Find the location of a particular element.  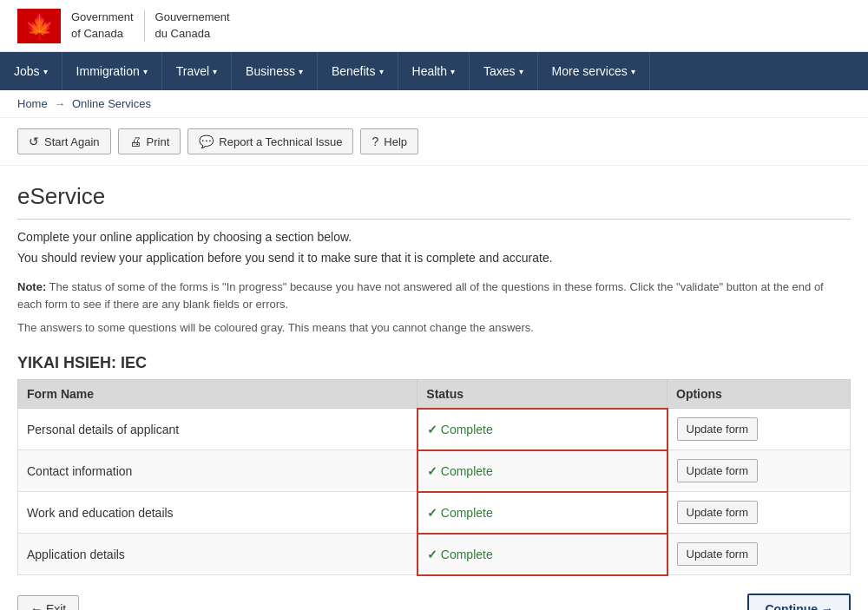

gov-name-fr: Gouvernement du Canada is located at coordinates (187, 25).